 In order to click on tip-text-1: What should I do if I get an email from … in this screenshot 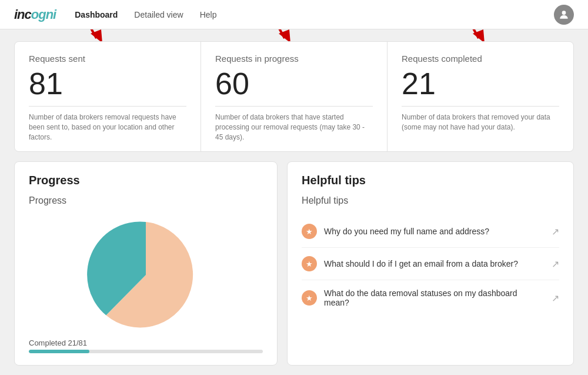, I will do `click(434, 264)`.